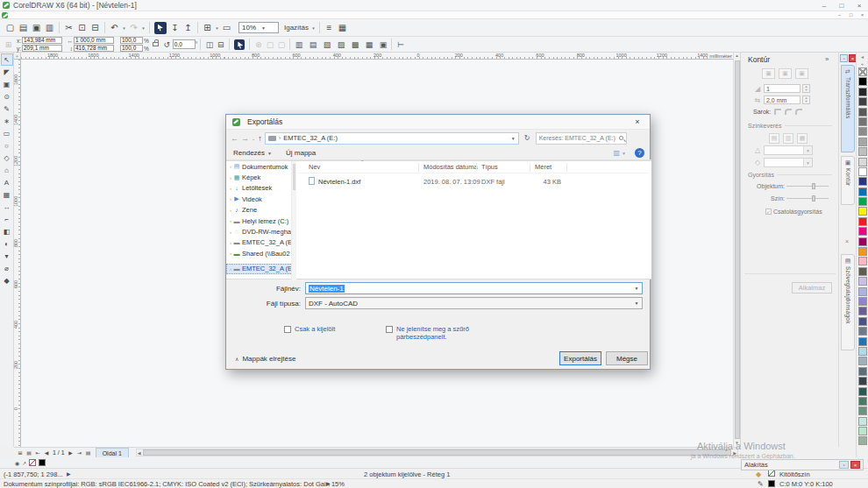  What do you see at coordinates (627, 358) in the screenshot?
I see `cancel-button: Mégse` at bounding box center [627, 358].